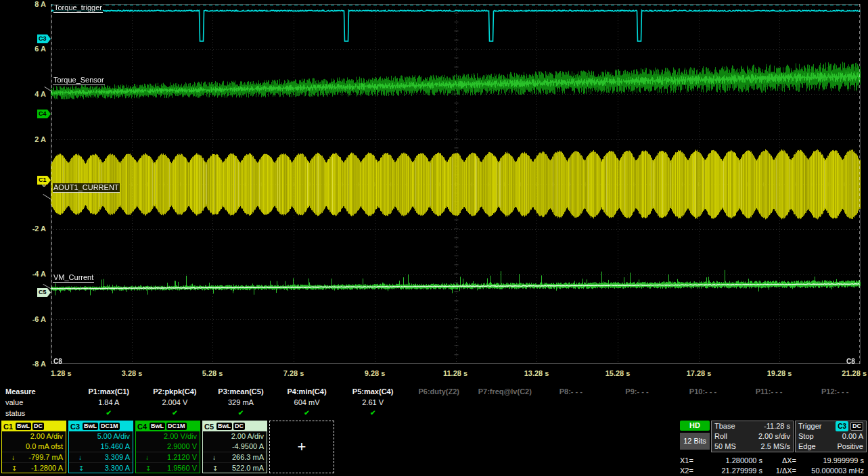  I want to click on dx-label: ΔX=, so click(779, 461).